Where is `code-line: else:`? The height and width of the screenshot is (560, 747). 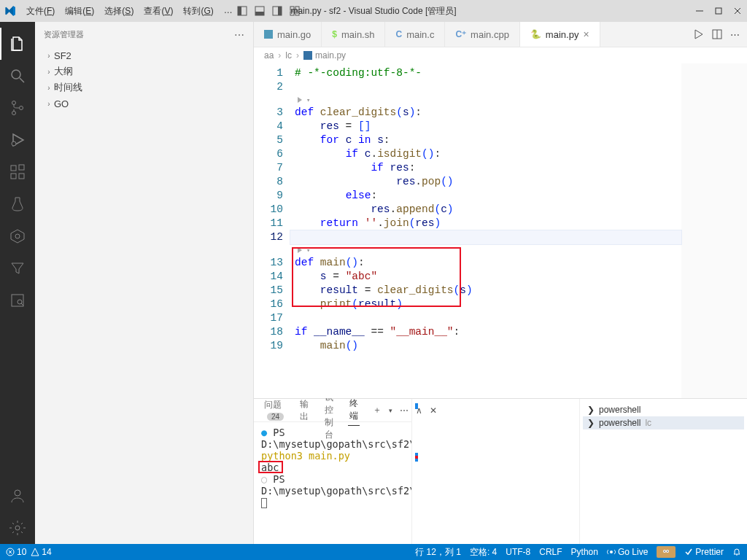 code-line: else: is located at coordinates (486, 195).